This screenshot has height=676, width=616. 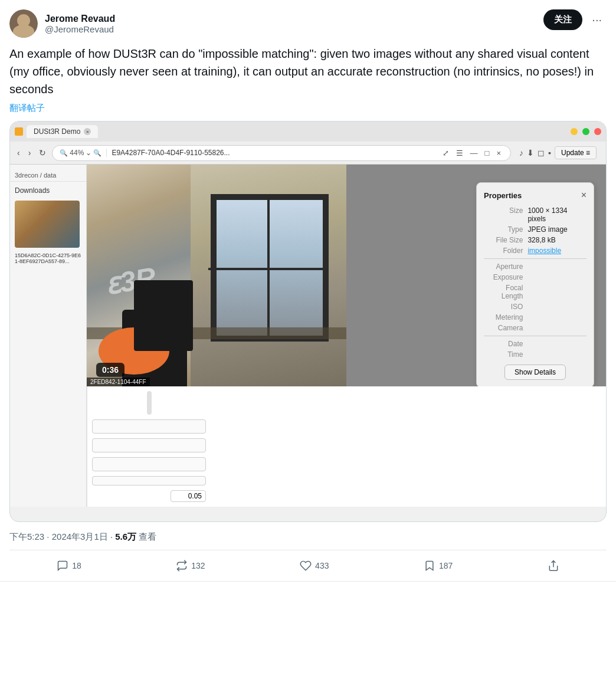 I want to click on timer-badge: 0:36, so click(x=110, y=370).